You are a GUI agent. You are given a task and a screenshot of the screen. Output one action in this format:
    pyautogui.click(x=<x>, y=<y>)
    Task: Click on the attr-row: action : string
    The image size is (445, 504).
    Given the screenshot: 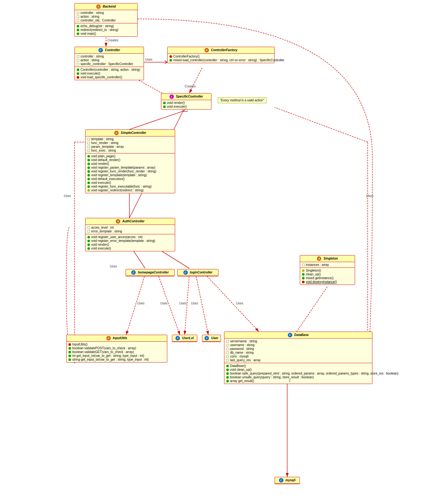 What is the action you would take?
    pyautogui.click(x=109, y=60)
    